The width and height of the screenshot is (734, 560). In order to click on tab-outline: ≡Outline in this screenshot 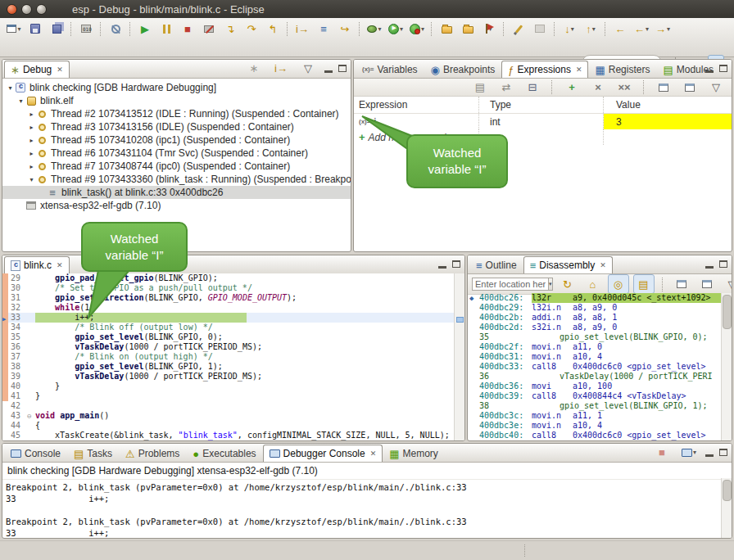, I will do `click(496, 265)`.